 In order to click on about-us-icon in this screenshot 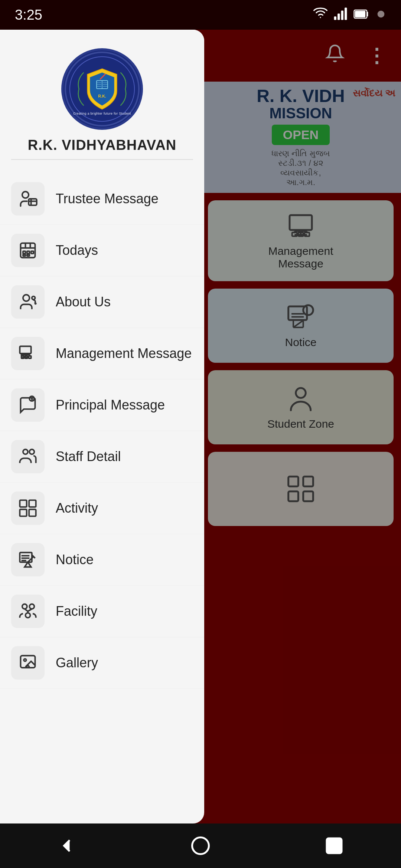, I will do `click(28, 302)`.